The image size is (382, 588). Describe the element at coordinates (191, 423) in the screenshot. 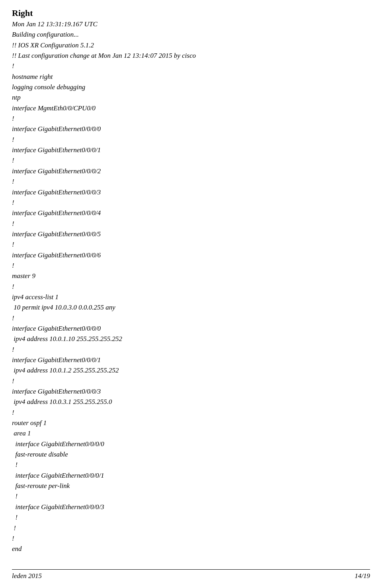

I see `config-line: router ospf 1` at that location.